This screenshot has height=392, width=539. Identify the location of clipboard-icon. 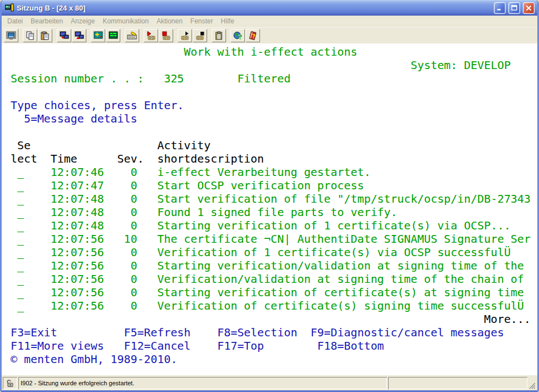
(219, 36).